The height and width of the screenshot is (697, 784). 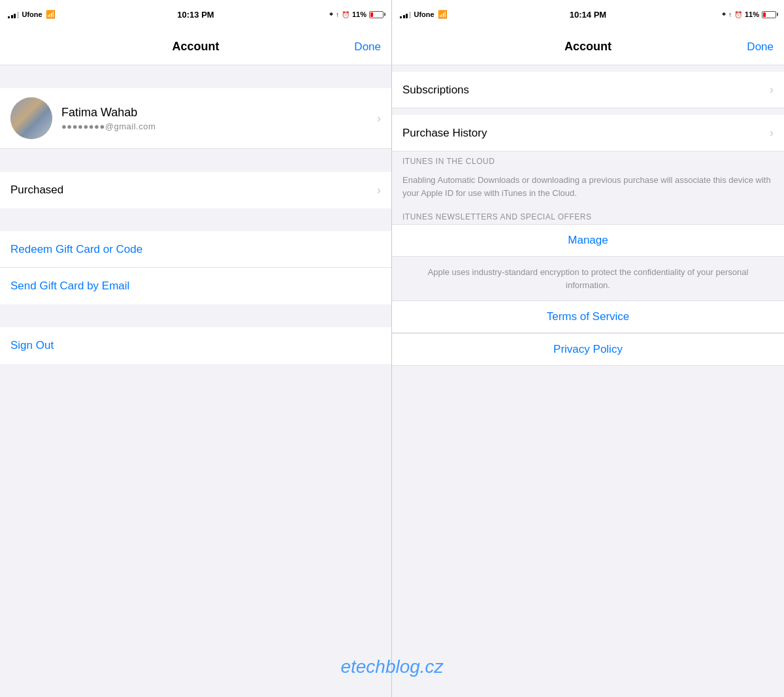 What do you see at coordinates (70, 286) in the screenshot?
I see `send-gift-card-label: Send Gift Card by Email` at bounding box center [70, 286].